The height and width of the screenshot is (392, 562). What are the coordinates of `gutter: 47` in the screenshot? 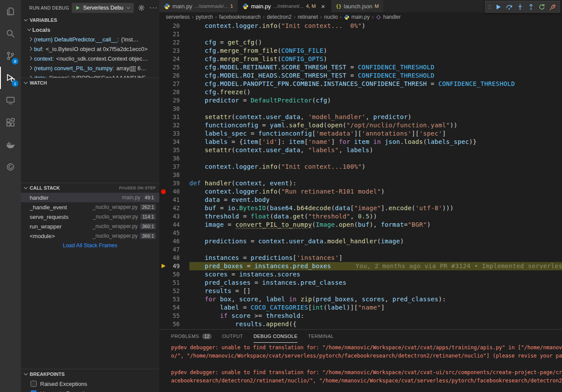 It's located at (169, 249).